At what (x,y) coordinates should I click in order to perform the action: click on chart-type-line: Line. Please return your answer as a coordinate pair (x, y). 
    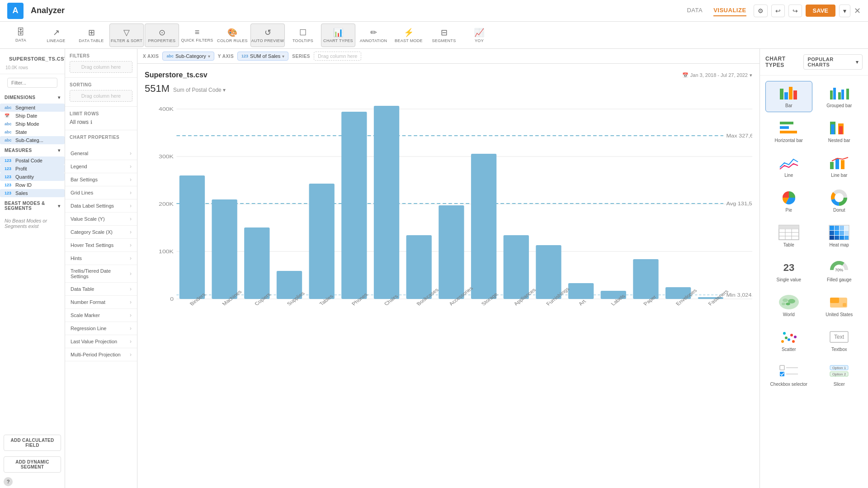
    Looking at the image, I should click on (789, 166).